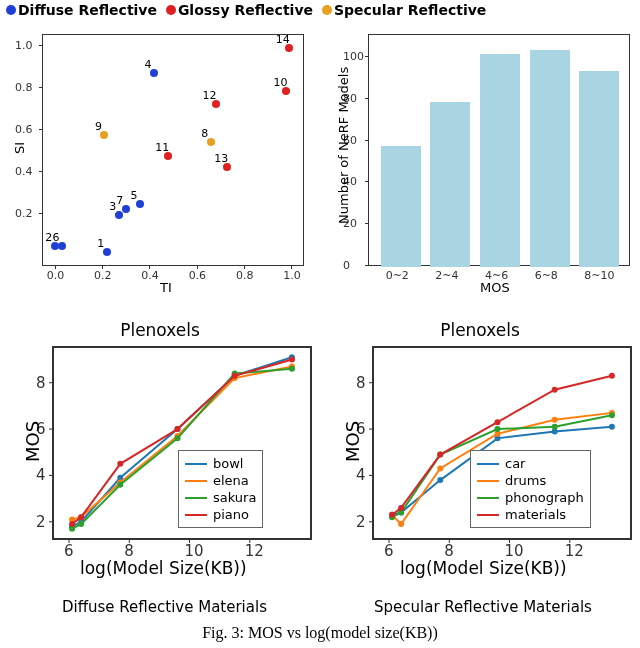 Image resolution: width=640 pixels, height=648 pixels. Describe the element at coordinates (446, 276) in the screenshot. I see `bar-xtick: 2~4` at that location.